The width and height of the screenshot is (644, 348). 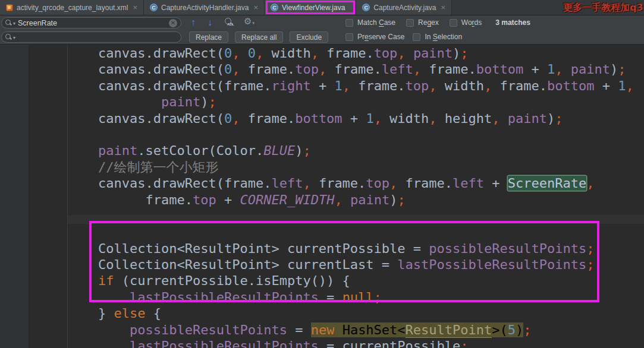 I want to click on clear-search-icon: ✕, so click(x=173, y=23).